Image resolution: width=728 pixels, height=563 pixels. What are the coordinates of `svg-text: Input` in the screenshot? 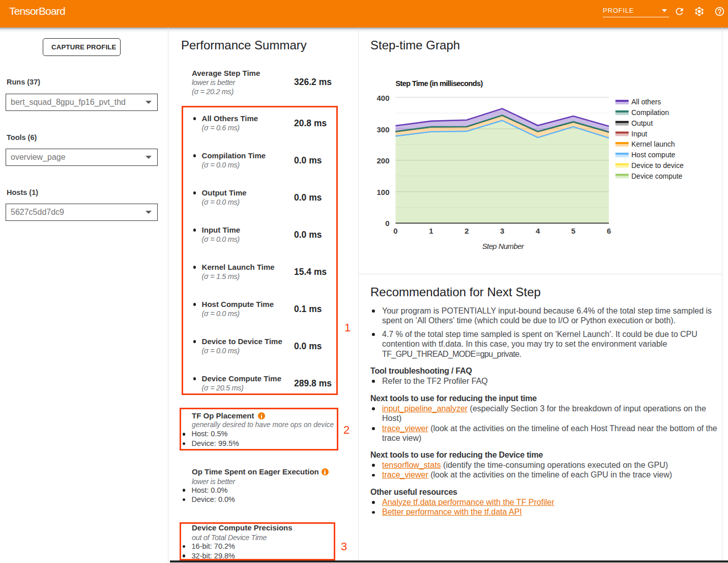 It's located at (639, 134).